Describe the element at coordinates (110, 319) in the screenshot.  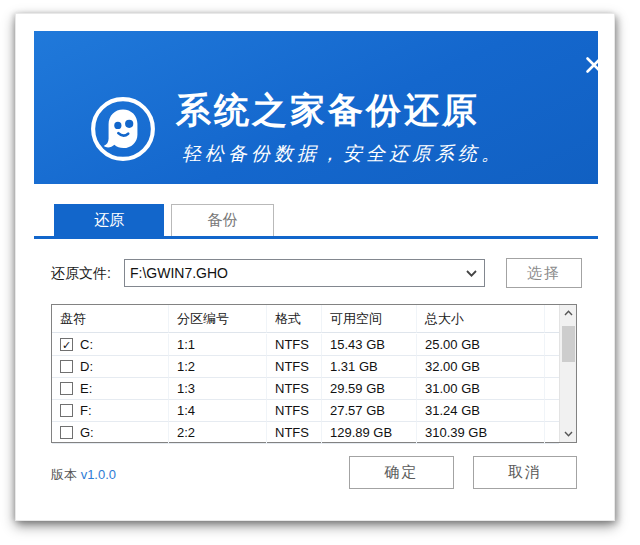
I see `column-header-drive: 盘符` at that location.